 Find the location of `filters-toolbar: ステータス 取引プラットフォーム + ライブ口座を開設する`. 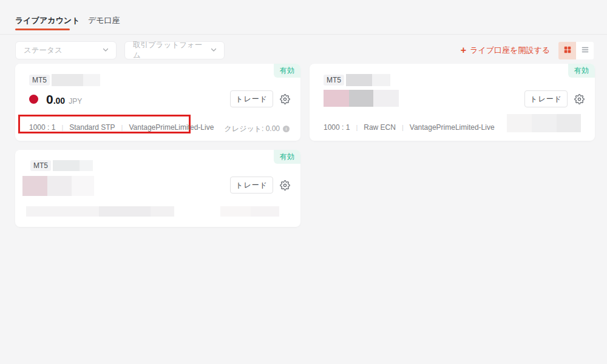

filters-toolbar: ステータス 取引プラットフォーム + ライブ口座を開設する is located at coordinates (304, 50).